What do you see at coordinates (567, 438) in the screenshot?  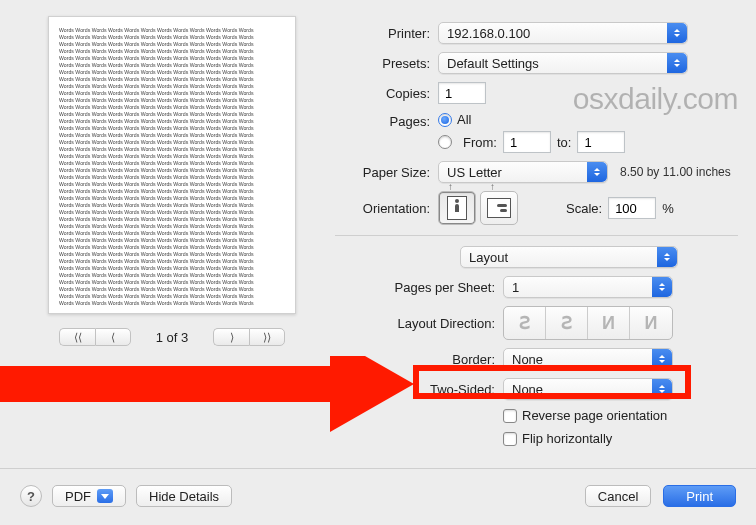 I see `flip-horizontal-label: Flip horizontally` at bounding box center [567, 438].